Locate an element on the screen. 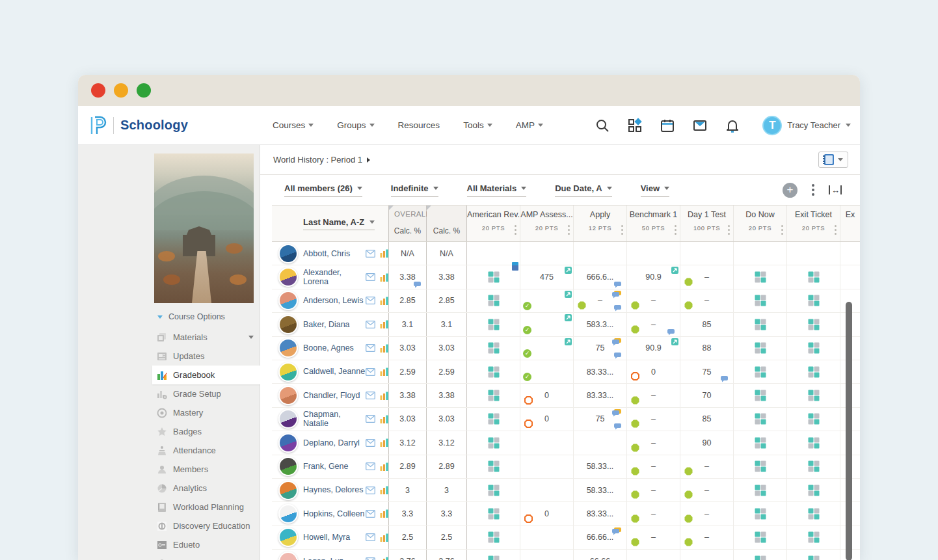  grade-cell-apply: 666.6... is located at coordinates (600, 277).